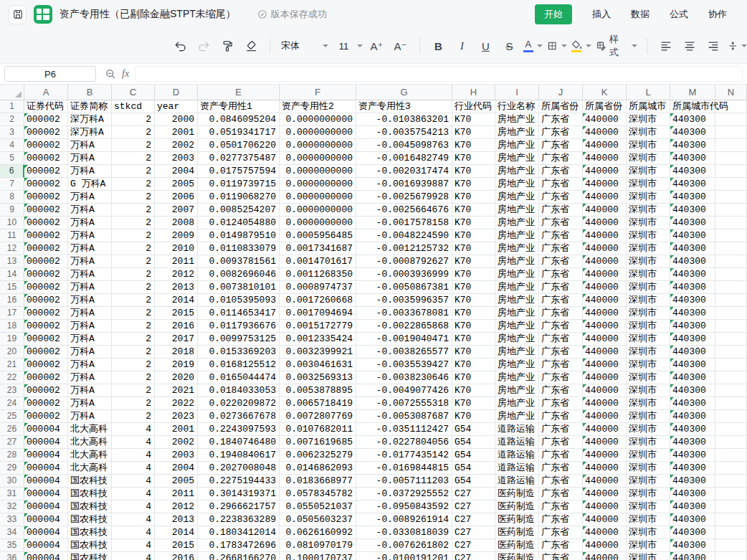 The image size is (747, 560). What do you see at coordinates (90, 455) in the screenshot?
I see `cell-B28: 北大高科` at bounding box center [90, 455].